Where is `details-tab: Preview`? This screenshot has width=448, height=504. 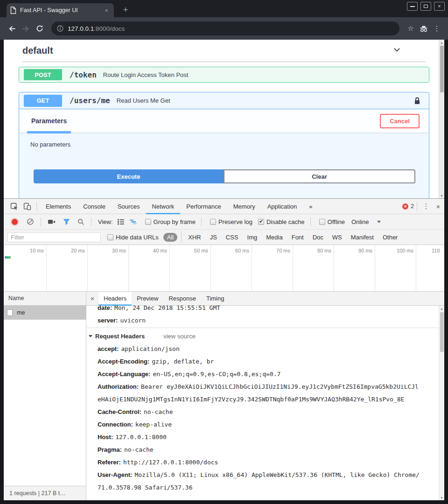 details-tab: Preview is located at coordinates (147, 299).